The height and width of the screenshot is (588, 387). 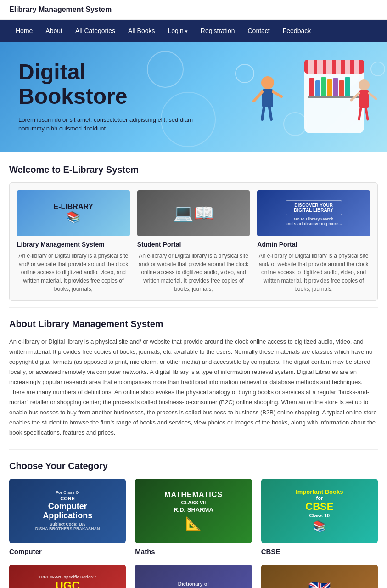 What do you see at coordinates (320, 551) in the screenshot?
I see `category-label-cbse: CBSE` at bounding box center [320, 551].